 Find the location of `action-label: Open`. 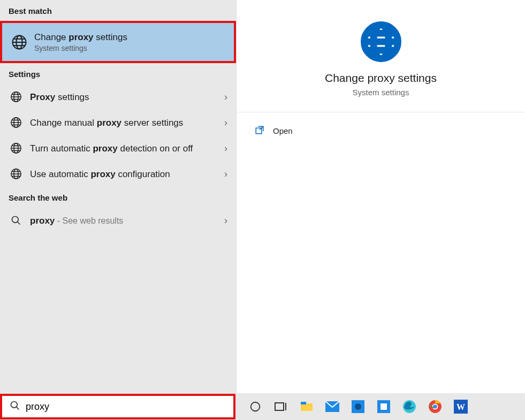

action-label: Open is located at coordinates (283, 131).